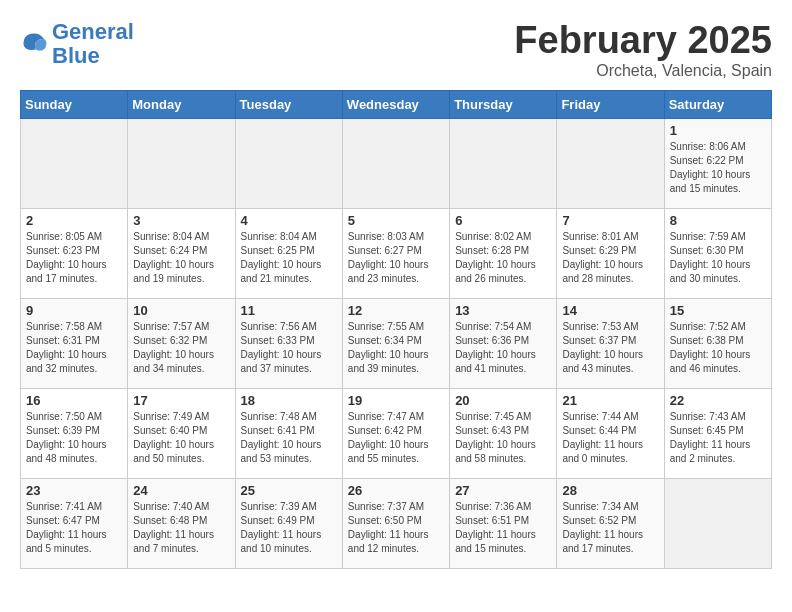 Image resolution: width=792 pixels, height=612 pixels. Describe the element at coordinates (74, 433) in the screenshot. I see `calendar-cell: 16Sunrise: 7:50 AM Sunset: 6:39 PM Dayli…` at that location.